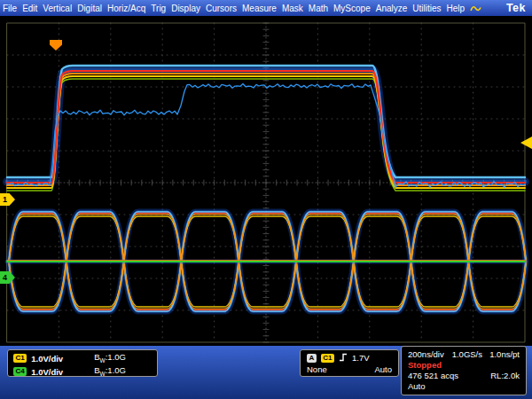 The image size is (532, 399). I want to click on ch4-bandwidth: BW:1.0G, so click(110, 372).